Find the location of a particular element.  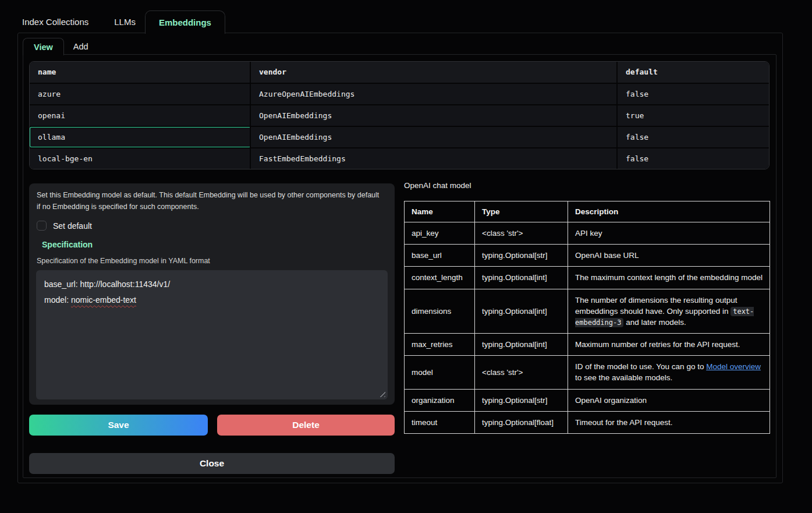

info-row-api_key: api_key<class 'str'>API key is located at coordinates (587, 233).